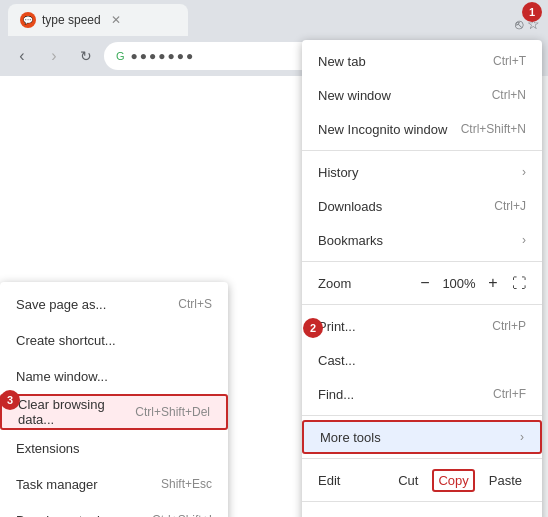 The width and height of the screenshot is (548, 517). Describe the element at coordinates (524, 240) in the screenshot. I see `menu-bookmarks-arrow: ›` at that location.